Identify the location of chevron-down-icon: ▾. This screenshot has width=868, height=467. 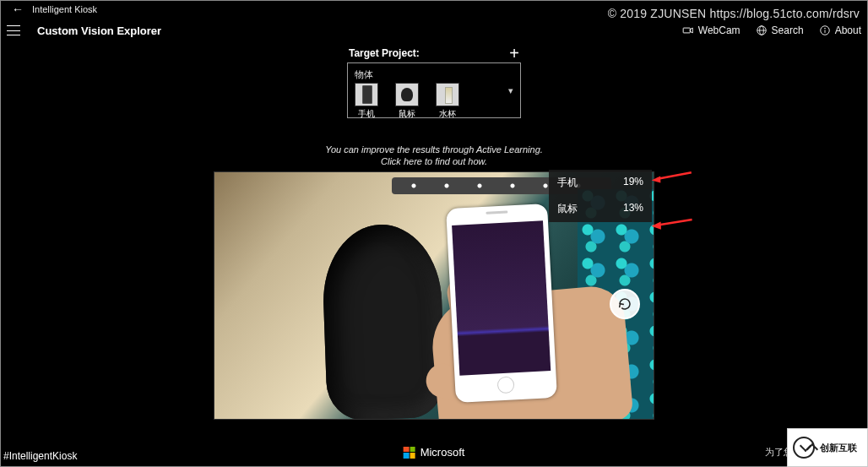
(511, 91).